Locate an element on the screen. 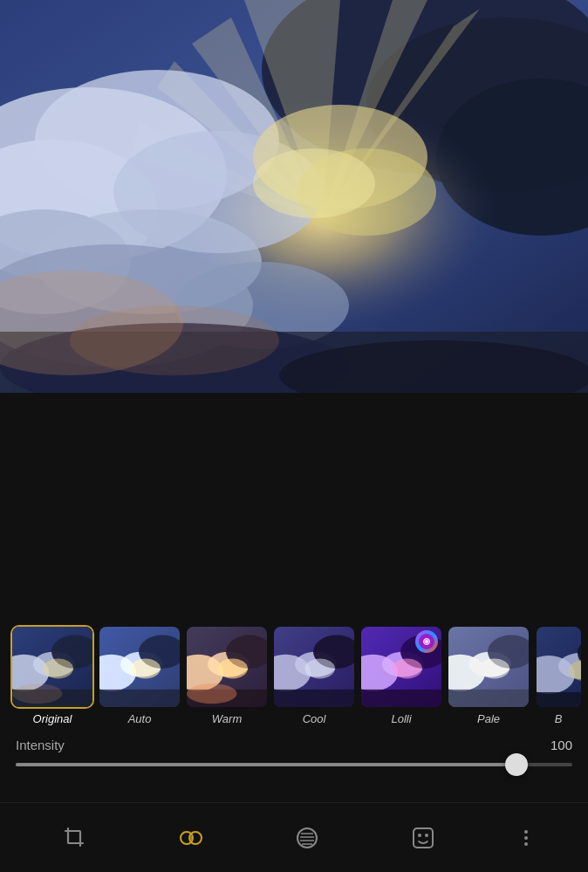  filter-thumb-b is located at coordinates (558, 667).